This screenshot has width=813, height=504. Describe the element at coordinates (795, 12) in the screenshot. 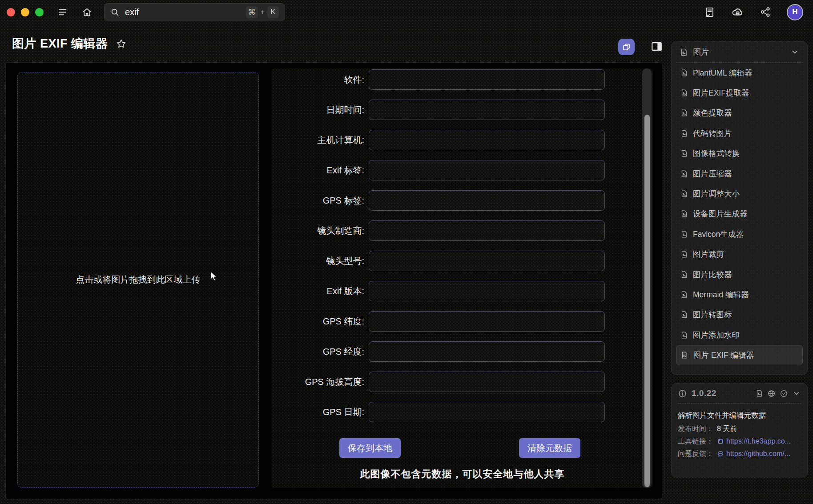

I see `avatar-letter: H` at that location.